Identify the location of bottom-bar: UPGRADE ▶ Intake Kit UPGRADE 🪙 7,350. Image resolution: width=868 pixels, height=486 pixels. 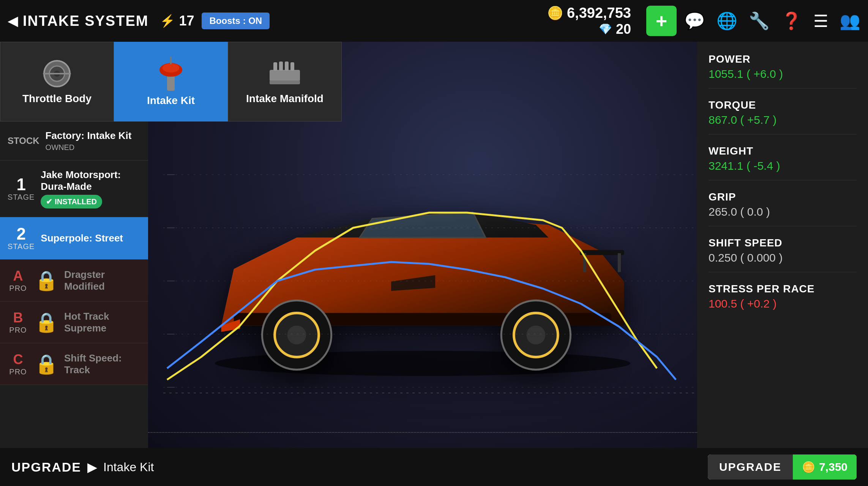
(434, 467).